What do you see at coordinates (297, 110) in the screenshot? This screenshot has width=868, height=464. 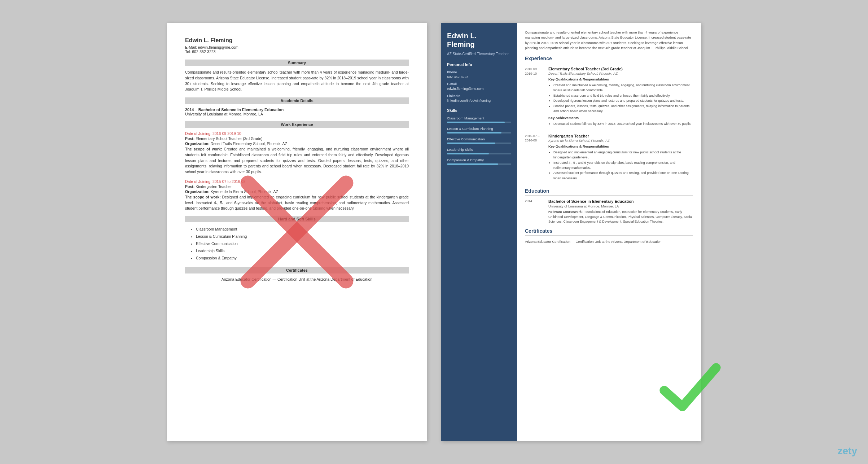 I see `degree: 2014 – Bachelor of Science in Elementary…` at bounding box center [297, 110].